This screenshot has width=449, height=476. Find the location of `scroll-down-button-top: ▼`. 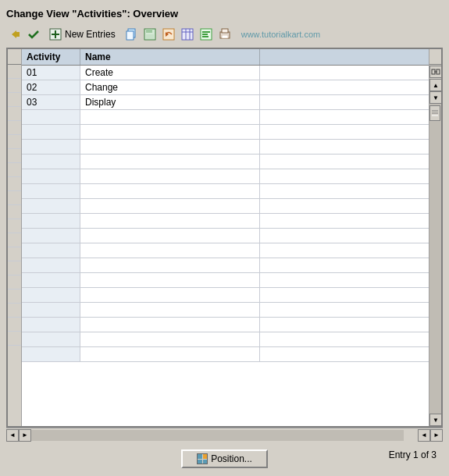

scroll-down-button-top: ▼ is located at coordinates (436, 98).